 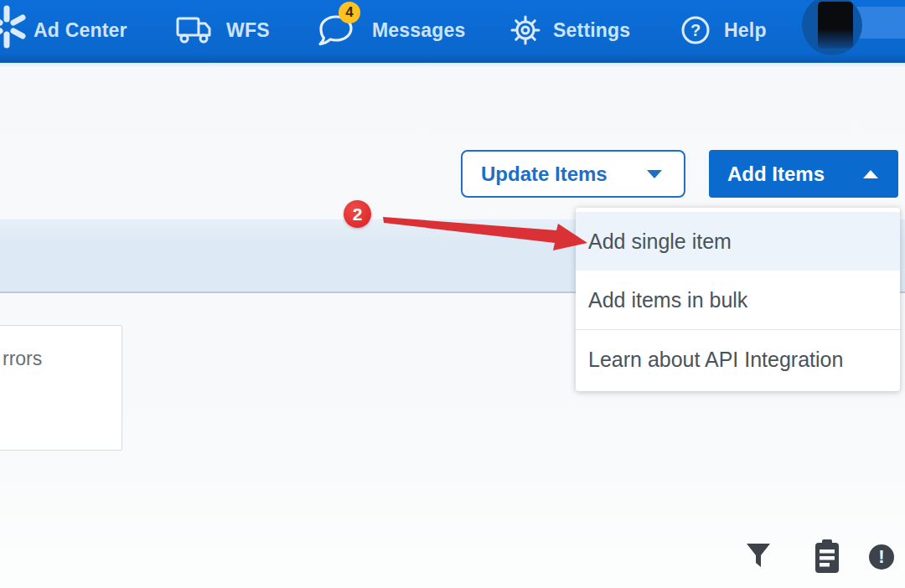 What do you see at coordinates (419, 30) in the screenshot?
I see `nav-messages-label: Messages` at bounding box center [419, 30].